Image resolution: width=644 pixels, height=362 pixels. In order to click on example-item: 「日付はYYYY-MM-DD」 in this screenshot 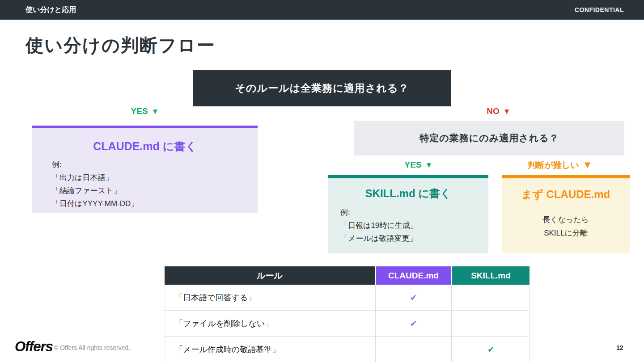, I will do `click(155, 204)`.